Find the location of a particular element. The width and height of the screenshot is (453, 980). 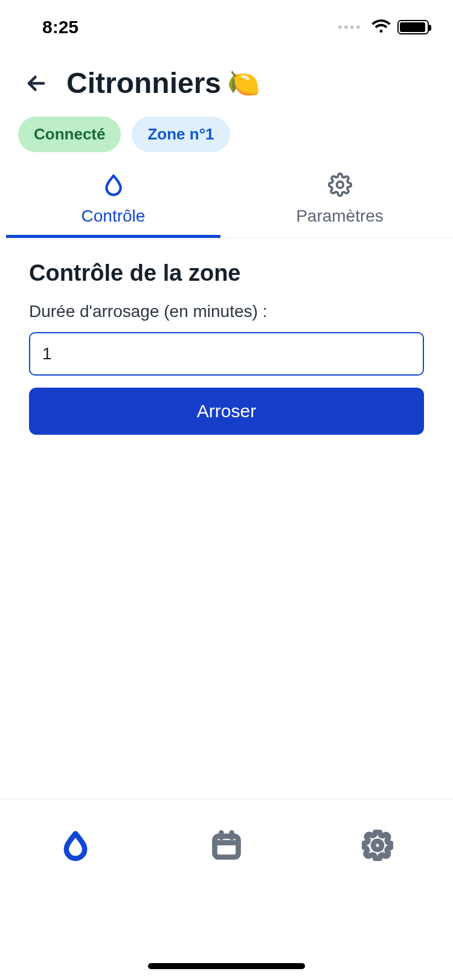

battery-icon is located at coordinates (413, 27).